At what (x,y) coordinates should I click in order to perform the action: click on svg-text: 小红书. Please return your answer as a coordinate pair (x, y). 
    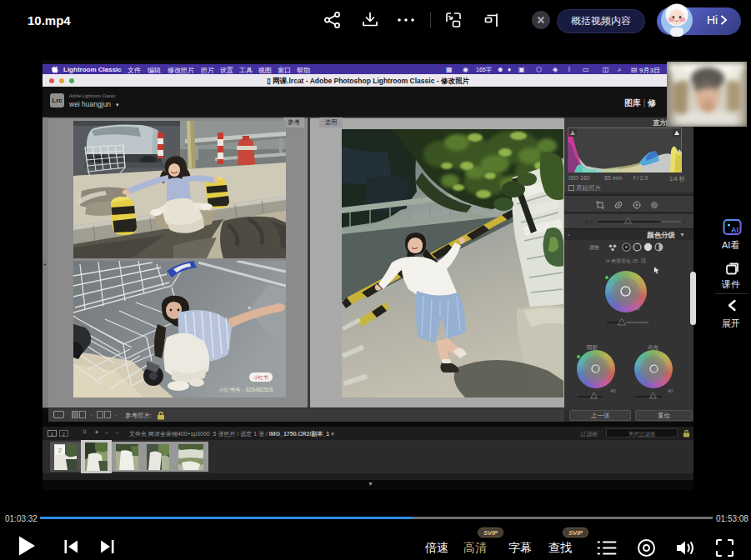
    Looking at the image, I should click on (261, 377).